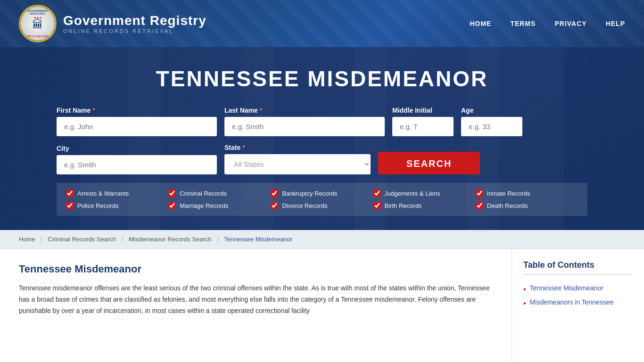 The height and width of the screenshot is (362, 644). I want to click on brand-subtitle: Online Records Retrieval, so click(135, 31).